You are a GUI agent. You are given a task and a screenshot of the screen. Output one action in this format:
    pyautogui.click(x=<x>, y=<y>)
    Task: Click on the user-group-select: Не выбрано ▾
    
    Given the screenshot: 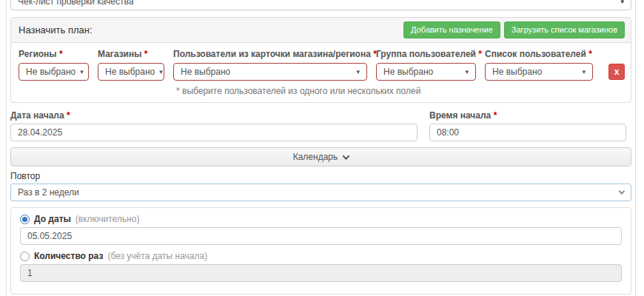 What is the action you would take?
    pyautogui.click(x=426, y=72)
    